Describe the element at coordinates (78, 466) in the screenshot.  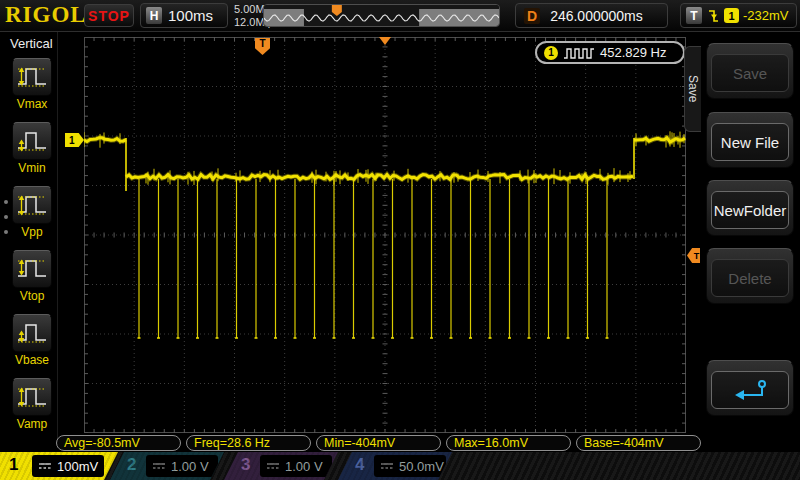
I see `channel-scale: 100mV` at that location.